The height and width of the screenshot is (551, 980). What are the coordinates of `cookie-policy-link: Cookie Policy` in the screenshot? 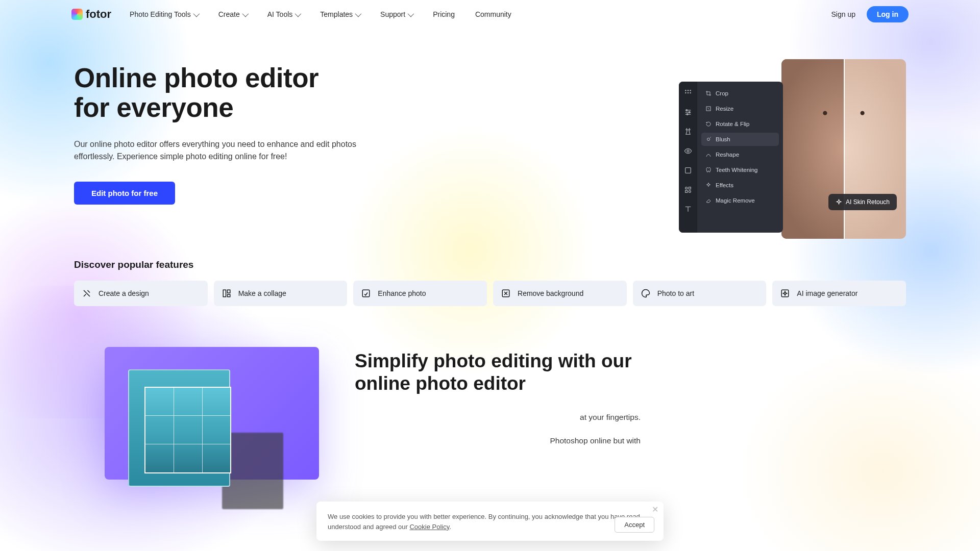 It's located at (429, 527).